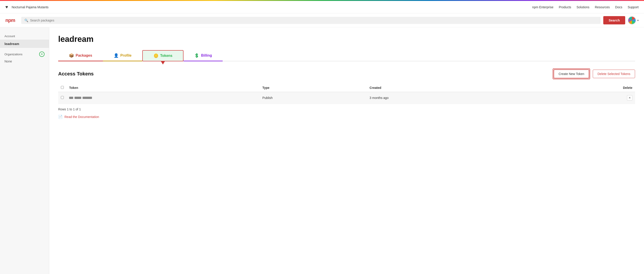  What do you see at coordinates (24, 54) in the screenshot?
I see `sidebar-orgs-header: Organizations +` at bounding box center [24, 54].